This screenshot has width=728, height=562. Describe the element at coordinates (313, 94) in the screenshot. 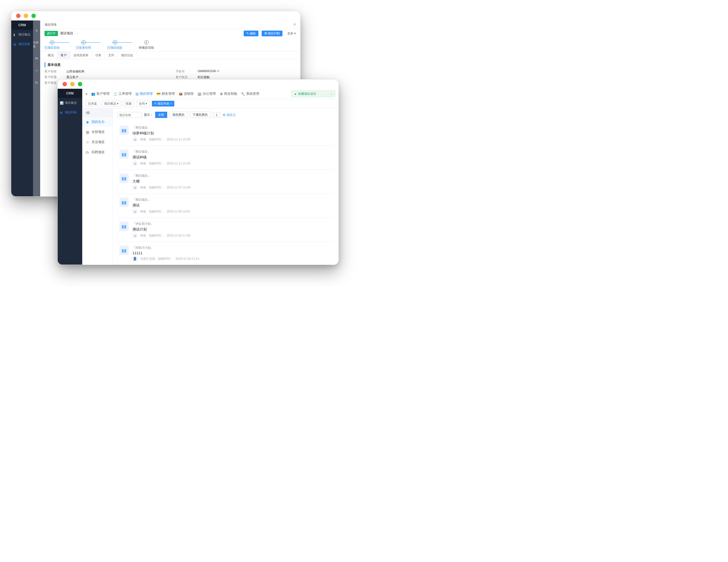

I see `toast-success: ● 收藏项目成功 ×` at that location.